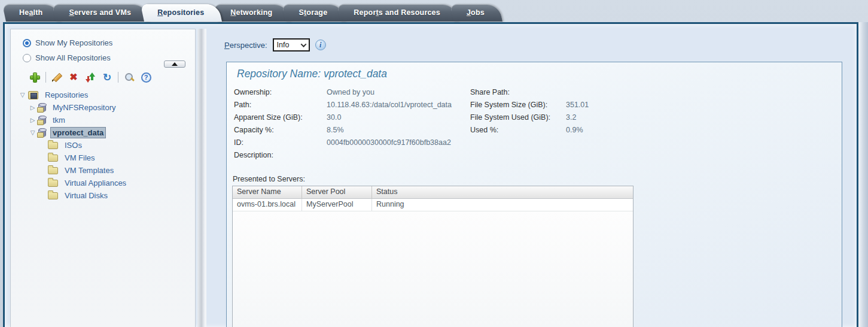 This screenshot has height=327, width=868. Describe the element at coordinates (103, 120) in the screenshot. I see `tree-item-tkm: tkm` at that location.